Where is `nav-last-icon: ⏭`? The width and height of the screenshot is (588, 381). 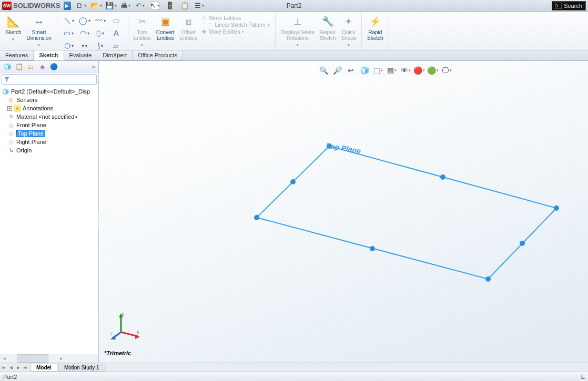 nav-last-icon: ⏭ is located at coordinates (26, 368).